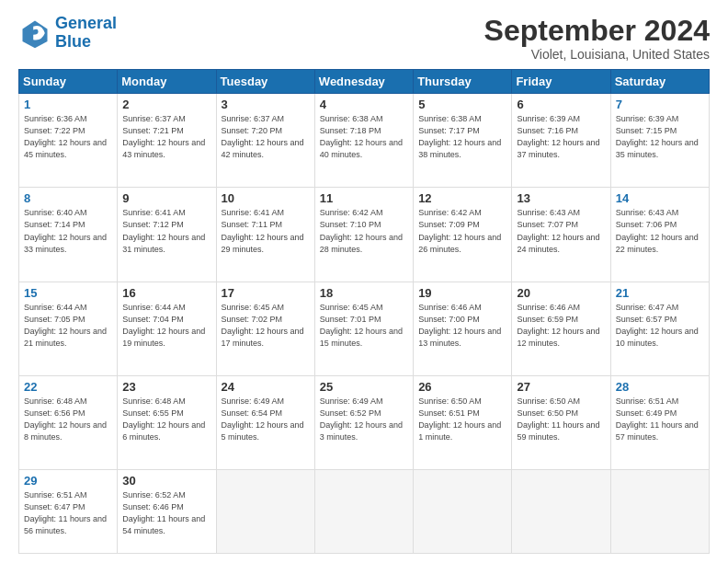 The width and height of the screenshot is (728, 563). Describe the element at coordinates (364, 231) in the screenshot. I see `day-info: Sunrise: 6:42 AMSunset: 7:10 PMDaylight:…` at that location.